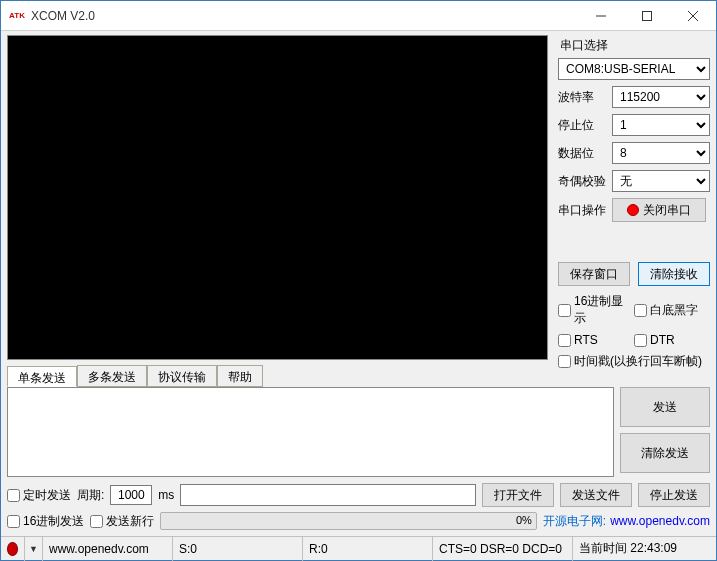 This screenshot has height=561, width=717. What do you see at coordinates (674, 274) in the screenshot?
I see `clear-receive-button: 清除接收` at bounding box center [674, 274].